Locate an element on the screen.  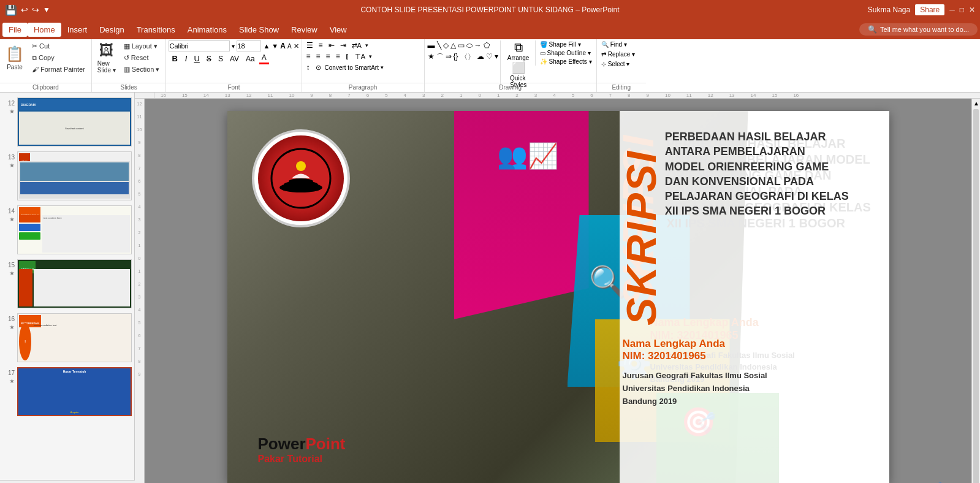
font-color-btn: A is located at coordinates (264, 59).